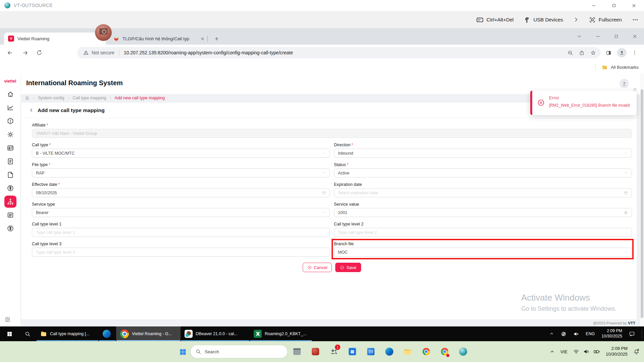 The height and width of the screenshot is (362, 644). What do you see at coordinates (579, 36) in the screenshot?
I see `tab-search-chevron-icon` at bounding box center [579, 36].